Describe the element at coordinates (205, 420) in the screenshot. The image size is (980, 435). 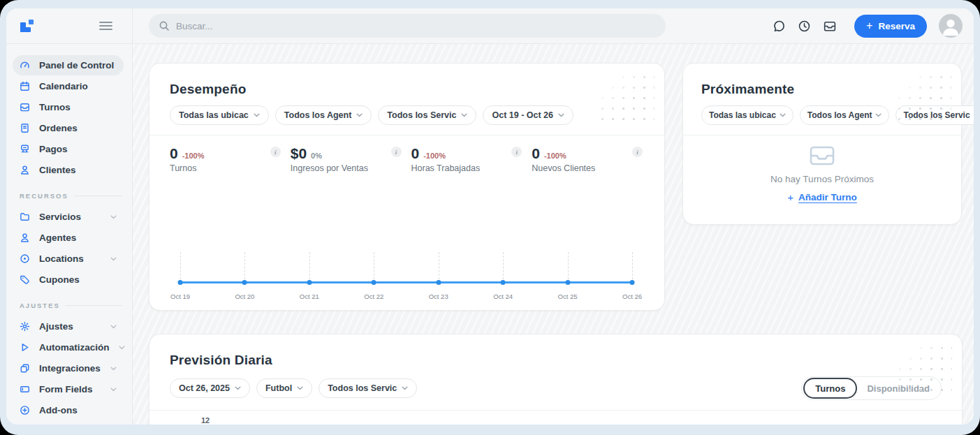
I see `timeline-hour: 12` at that location.